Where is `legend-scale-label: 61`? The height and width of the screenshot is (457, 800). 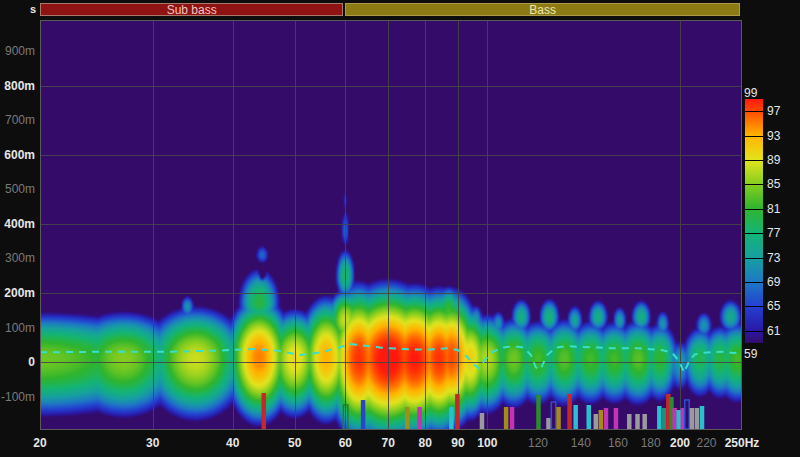
legend-scale-label: 61 is located at coordinates (780, 331).